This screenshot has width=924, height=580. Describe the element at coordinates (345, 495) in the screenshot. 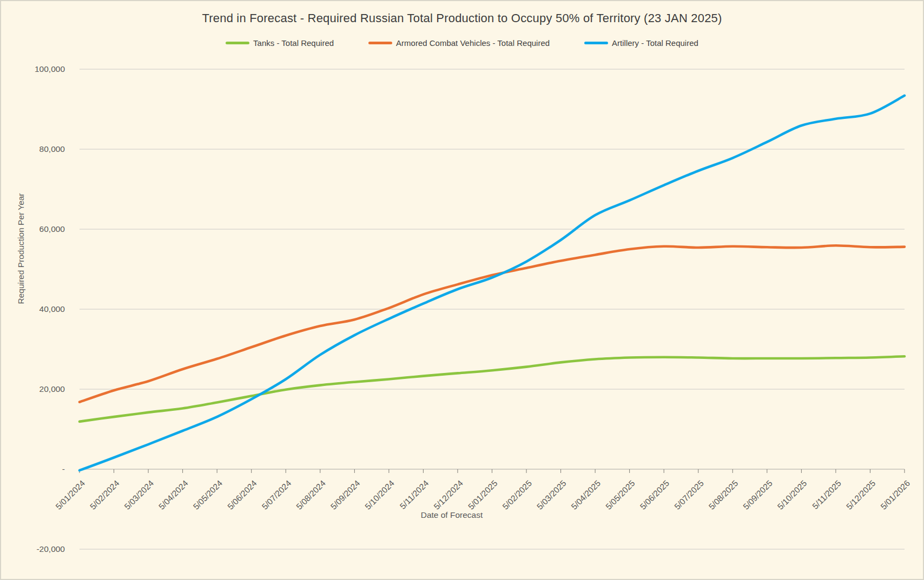

I see `x-tick-label: 5/09/2024` at that location.